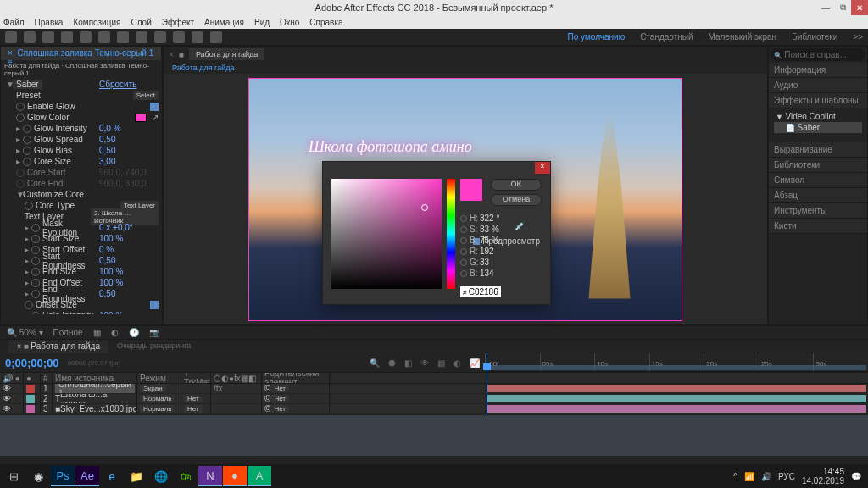 The height and width of the screenshot is (488, 868). What do you see at coordinates (87, 476) in the screenshot?
I see `aftereffects-icon: Ae` at bounding box center [87, 476].